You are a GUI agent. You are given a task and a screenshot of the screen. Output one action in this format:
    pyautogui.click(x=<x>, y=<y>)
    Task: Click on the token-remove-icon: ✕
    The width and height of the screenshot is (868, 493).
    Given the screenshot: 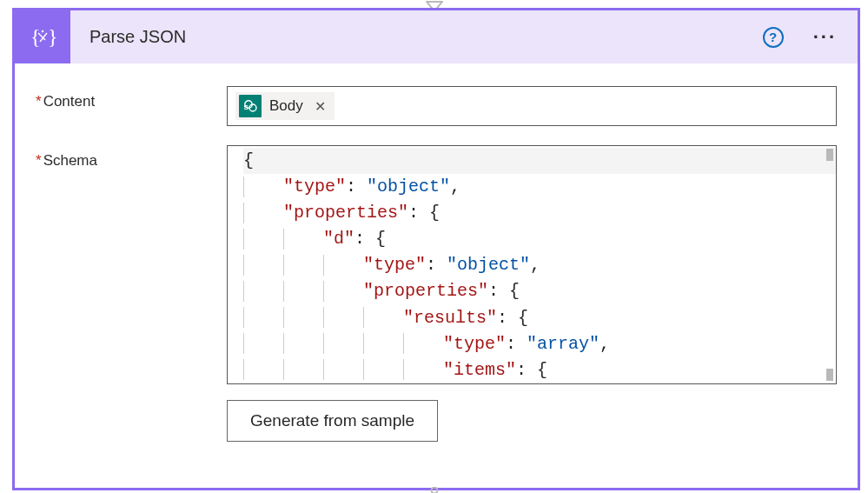 What is the action you would take?
    pyautogui.click(x=320, y=106)
    